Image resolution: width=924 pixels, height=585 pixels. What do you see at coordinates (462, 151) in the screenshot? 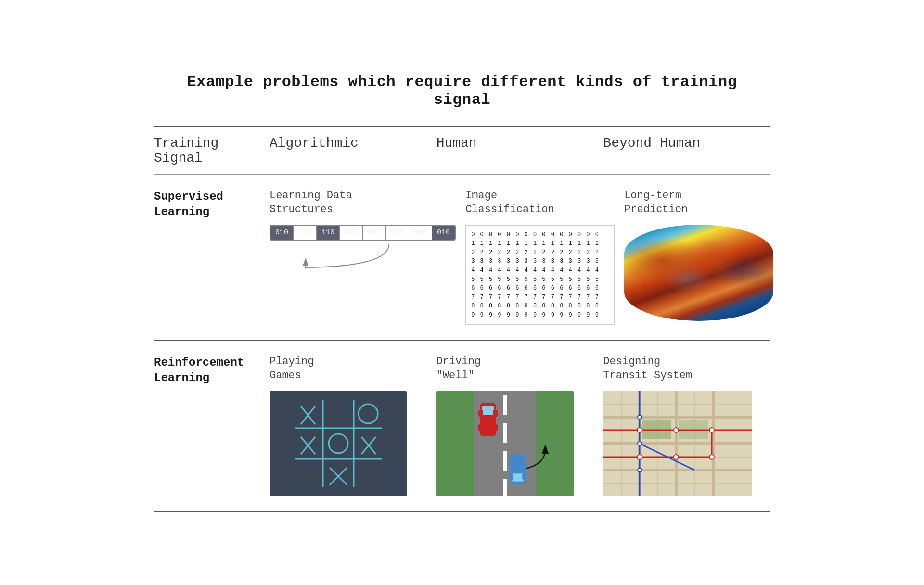
I see `header-row: Training Signal Algorithmic Human Beyond…` at bounding box center [462, 151].